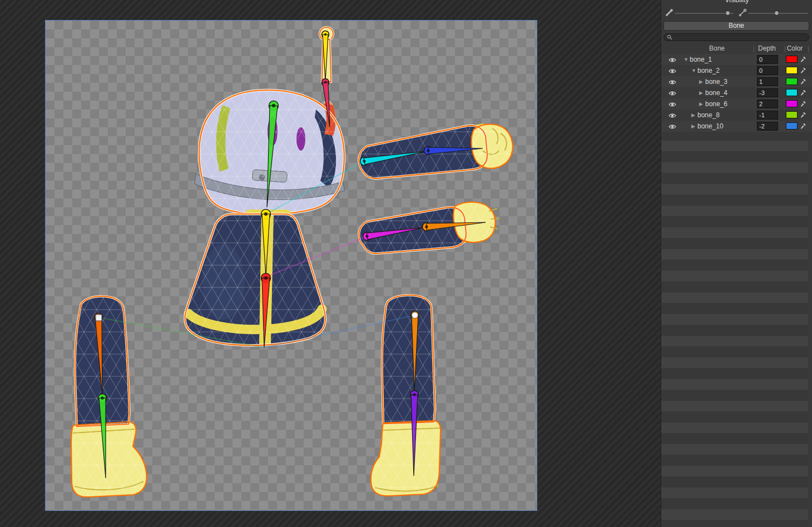 The height and width of the screenshot is (527, 812). I want to click on bone-row-bone_4: ▶bone_4-3, so click(736, 93).